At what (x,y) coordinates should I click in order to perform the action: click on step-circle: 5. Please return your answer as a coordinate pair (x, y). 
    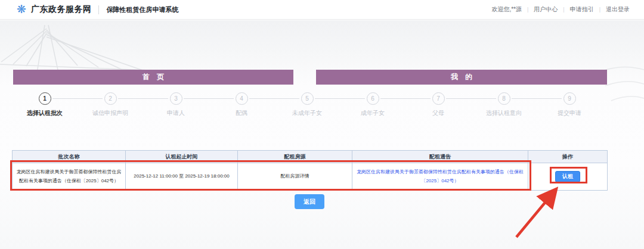
    Looking at the image, I should click on (308, 99).